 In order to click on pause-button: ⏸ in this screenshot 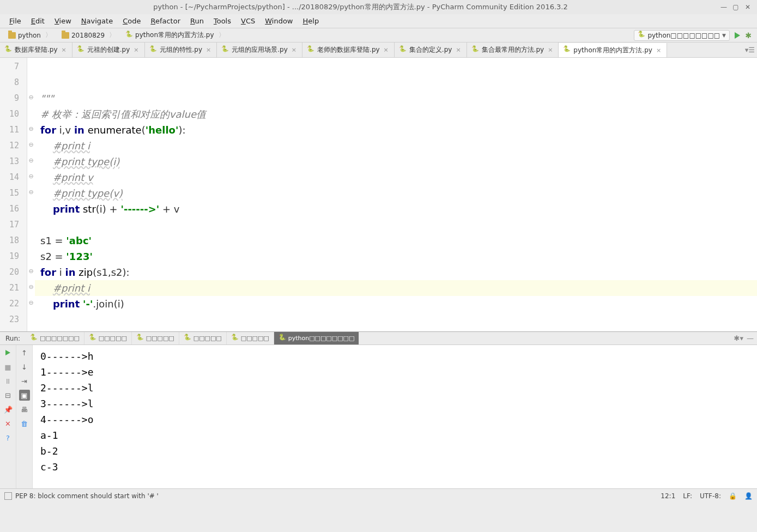, I will do `click(8, 381)`.